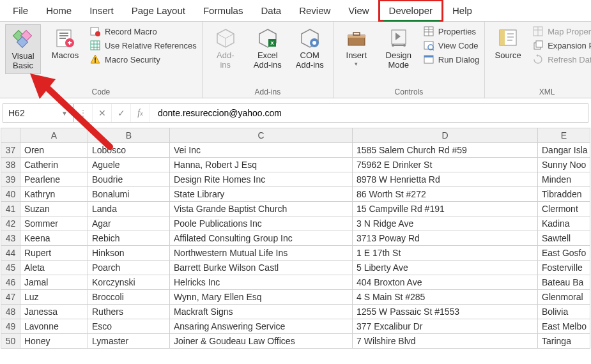  What do you see at coordinates (261, 209) in the screenshot?
I see `cell: Vista Grande Baptist Church` at bounding box center [261, 209].